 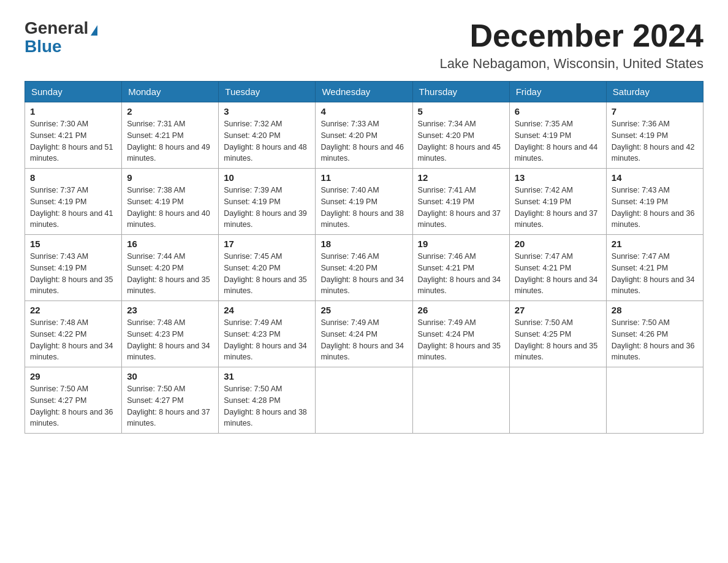 What do you see at coordinates (556, 141) in the screenshot?
I see `day-info: Sunrise: 7:35 AMSunset: 4:19 PMDaylight:…` at bounding box center [556, 141].